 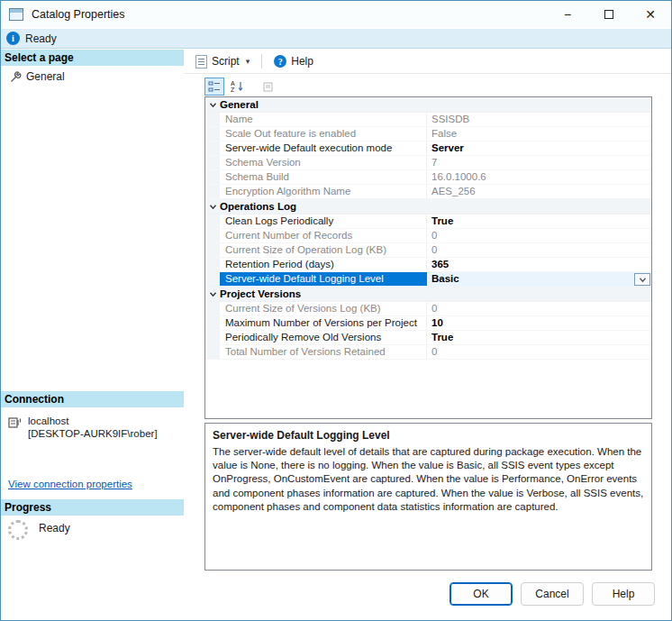 What do you see at coordinates (429, 163) in the screenshot?
I see `property-row: Schema Version7` at bounding box center [429, 163].